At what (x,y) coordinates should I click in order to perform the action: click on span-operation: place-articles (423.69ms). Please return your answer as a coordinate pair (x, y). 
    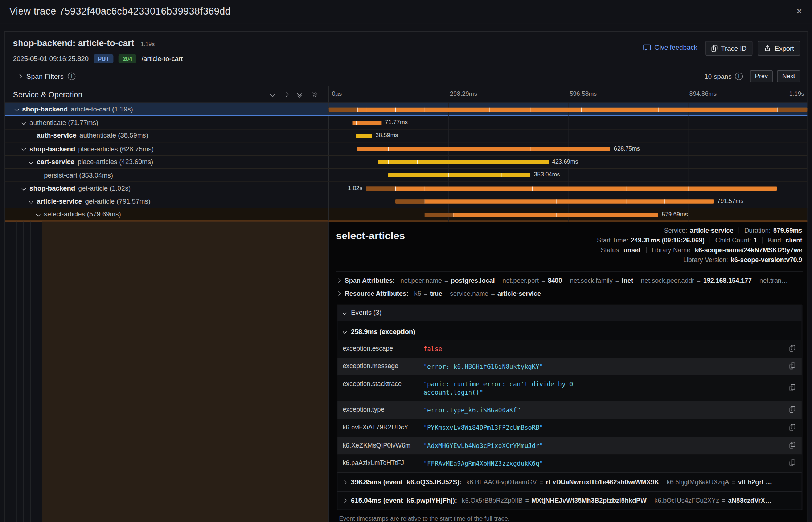
    Looking at the image, I should click on (115, 162).